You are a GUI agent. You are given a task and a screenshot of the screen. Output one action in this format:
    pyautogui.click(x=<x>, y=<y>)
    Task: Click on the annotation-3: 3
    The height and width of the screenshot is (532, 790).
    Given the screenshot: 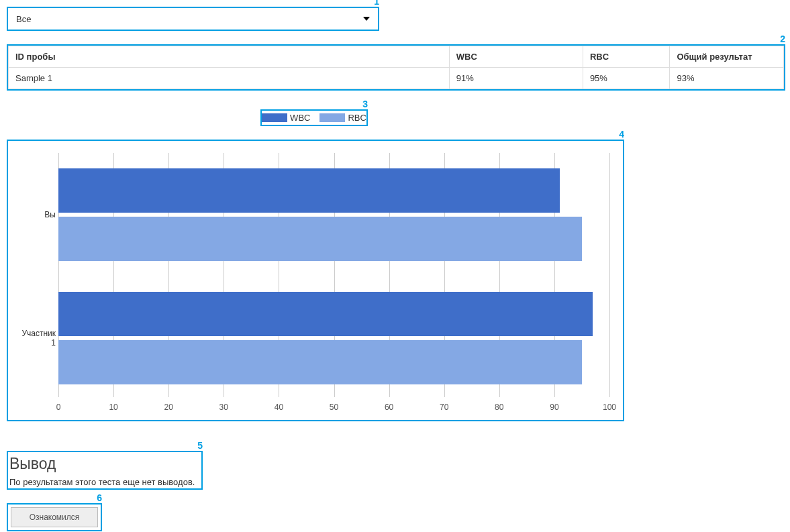 What is the action you would take?
    pyautogui.click(x=365, y=104)
    